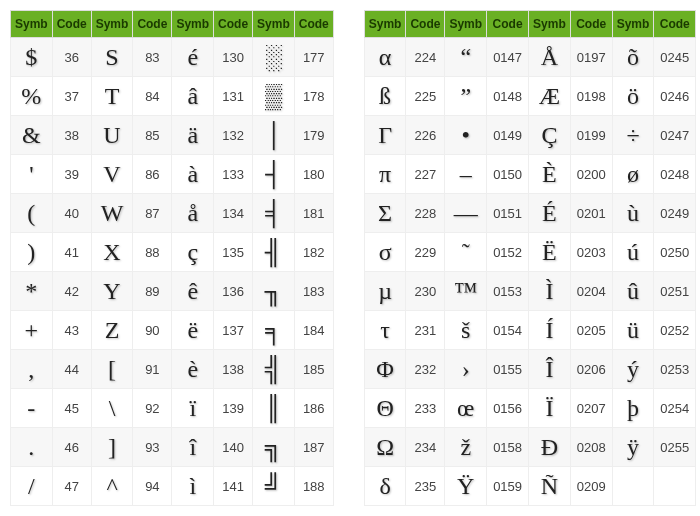 The image size is (700, 516). Describe the element at coordinates (530, 370) in the screenshot. I see `table-row: Φ232›0155Î0206ý0253` at that location.